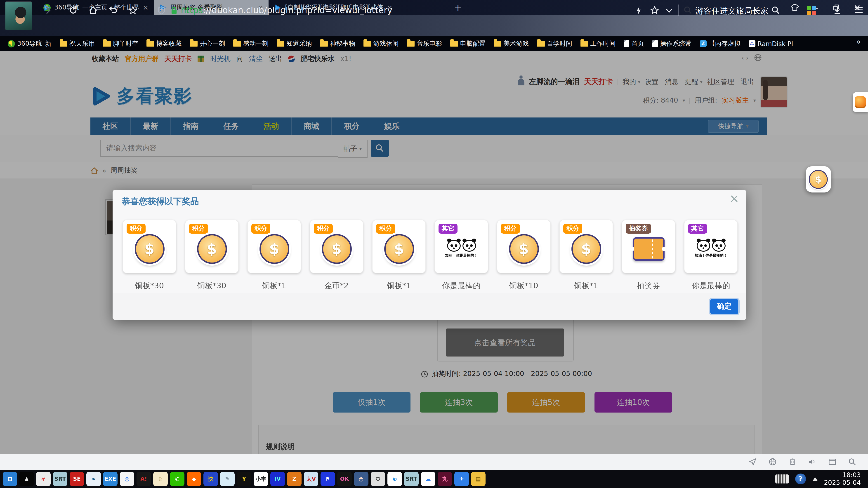  What do you see at coordinates (819, 479) in the screenshot?
I see `system-tray: ? 18:03 2025-05-04` at bounding box center [819, 479].